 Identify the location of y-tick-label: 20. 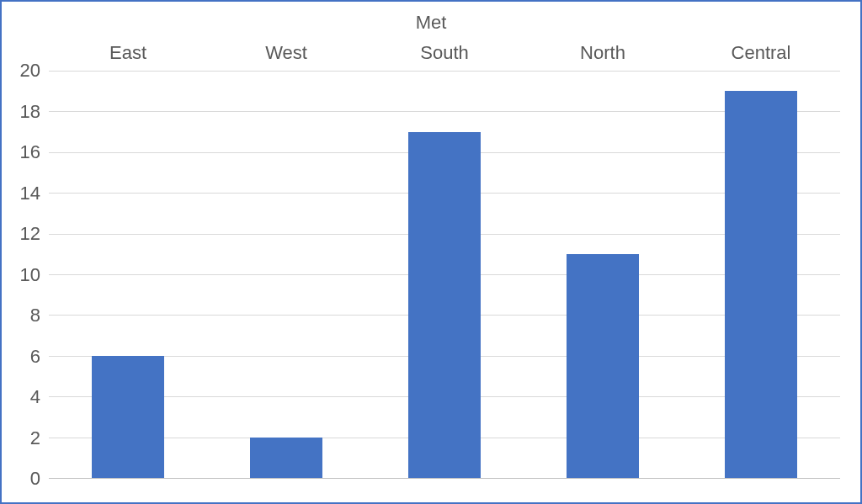
(24, 71).